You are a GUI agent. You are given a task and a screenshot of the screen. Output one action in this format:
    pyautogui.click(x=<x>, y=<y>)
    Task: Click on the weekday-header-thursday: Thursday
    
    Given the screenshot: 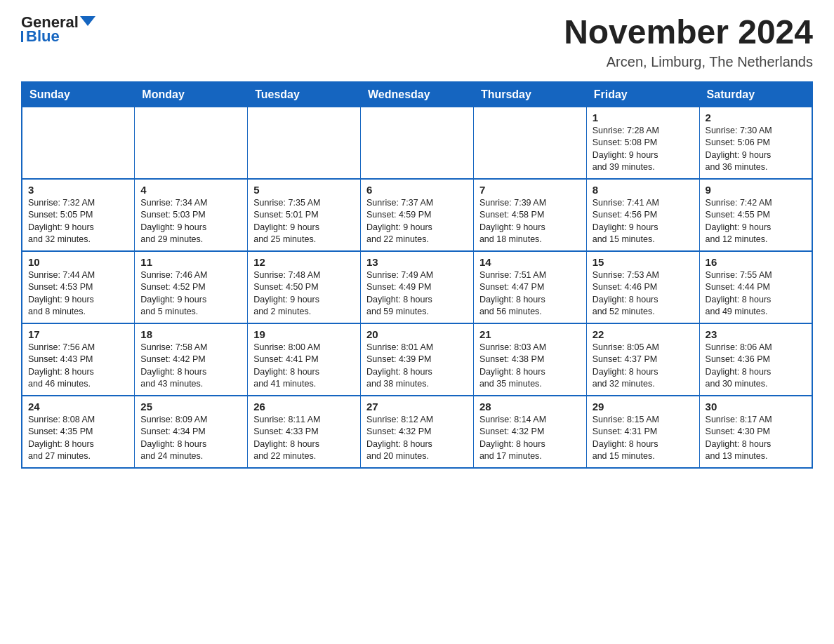 What is the action you would take?
    pyautogui.click(x=529, y=95)
    